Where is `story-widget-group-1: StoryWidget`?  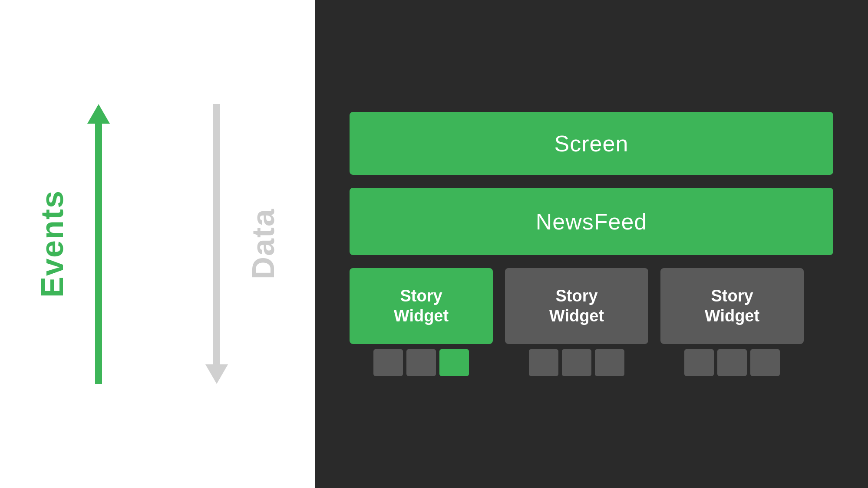 story-widget-group-1: StoryWidget is located at coordinates (421, 322).